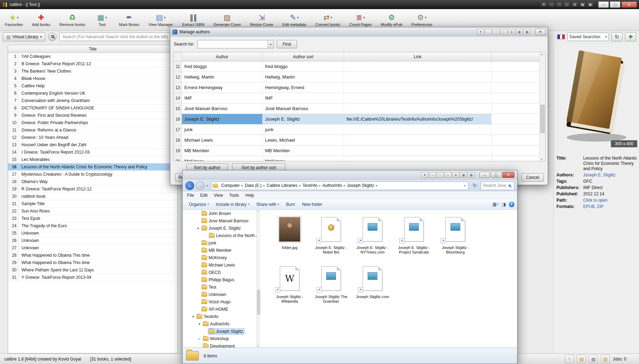  Describe the element at coordinates (24, 37) in the screenshot. I see `virtual-library-button: ▤ Virtual Library` at that location.